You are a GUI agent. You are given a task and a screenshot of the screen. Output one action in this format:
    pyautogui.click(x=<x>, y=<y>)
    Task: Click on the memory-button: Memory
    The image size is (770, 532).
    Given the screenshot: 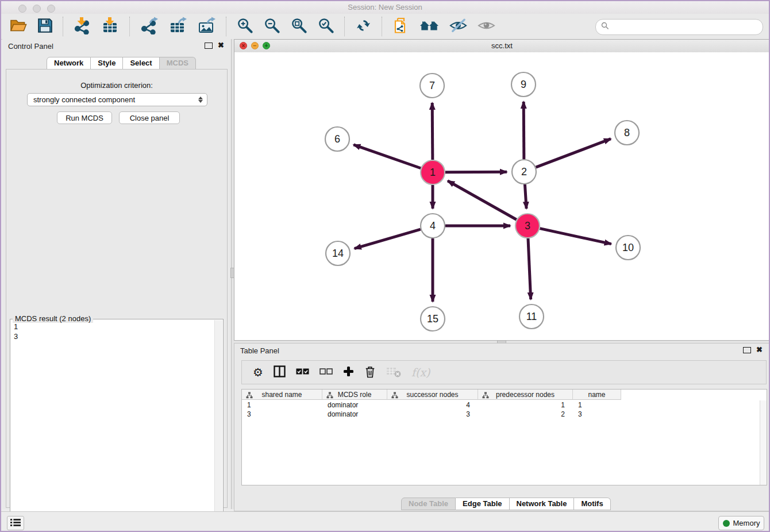 What is the action you would take?
    pyautogui.click(x=741, y=523)
    